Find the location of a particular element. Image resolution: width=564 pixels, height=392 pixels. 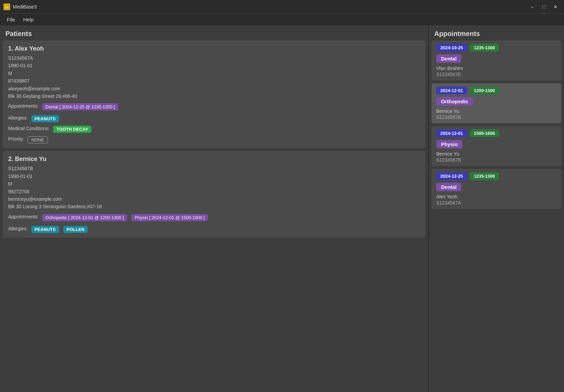

appt-type-1: Orthopedic is located at coordinates (455, 101).